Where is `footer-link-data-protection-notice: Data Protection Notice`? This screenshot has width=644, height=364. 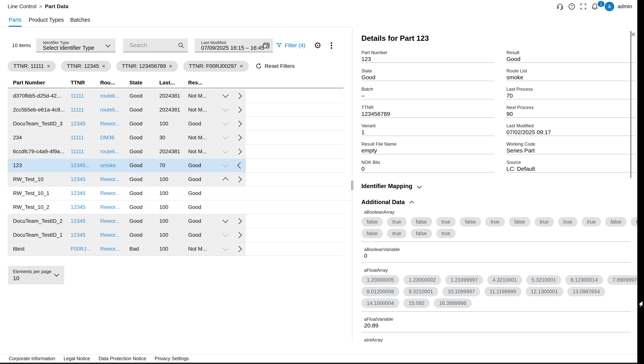
footer-link-data-protection-notice: Data Protection Notice is located at coordinates (122, 358).